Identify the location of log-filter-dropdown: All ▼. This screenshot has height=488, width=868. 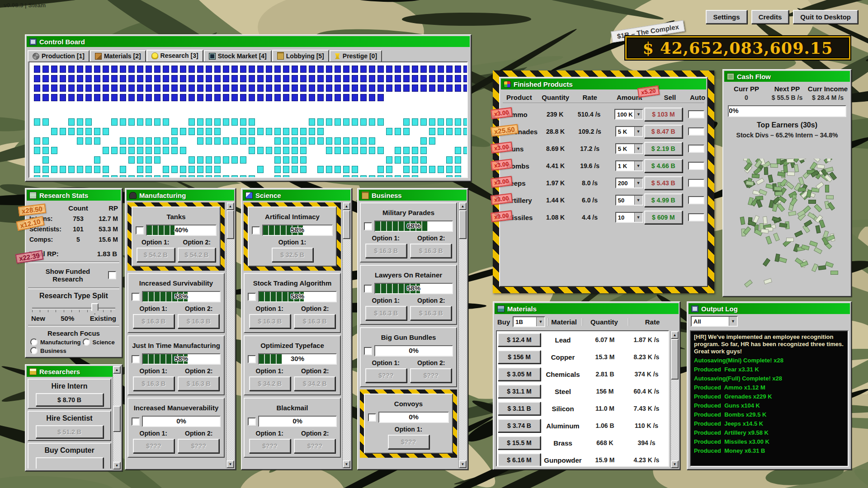
(714, 321).